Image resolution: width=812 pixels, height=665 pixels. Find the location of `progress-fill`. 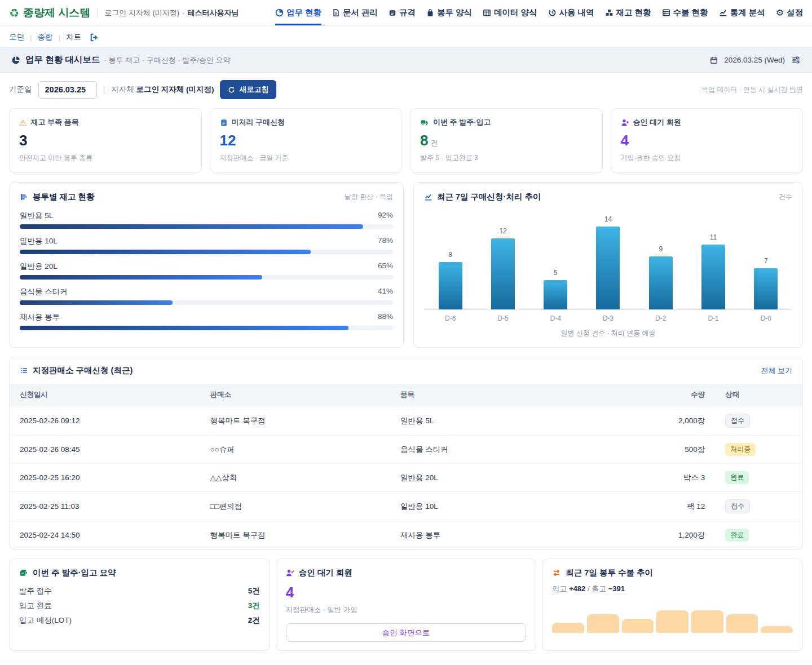

progress-fill is located at coordinates (165, 252).